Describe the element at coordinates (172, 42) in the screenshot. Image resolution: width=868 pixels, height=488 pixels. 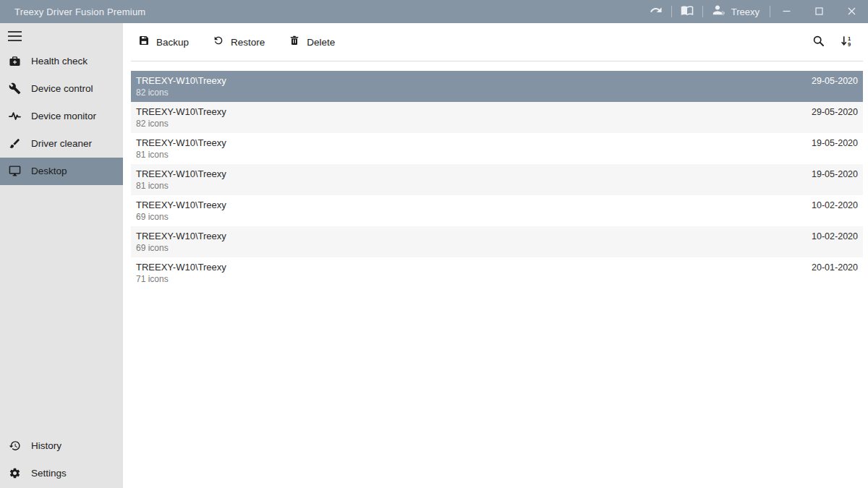
I see `backup-label: Backup` at that location.